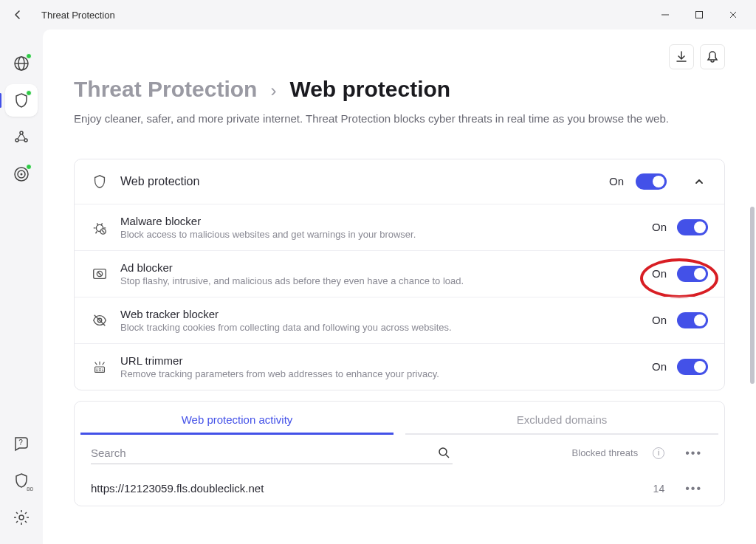 Image resolution: width=756 pixels, height=544 pixels. What do you see at coordinates (100, 182) in the screenshot?
I see `shield-outline-icon` at bounding box center [100, 182].